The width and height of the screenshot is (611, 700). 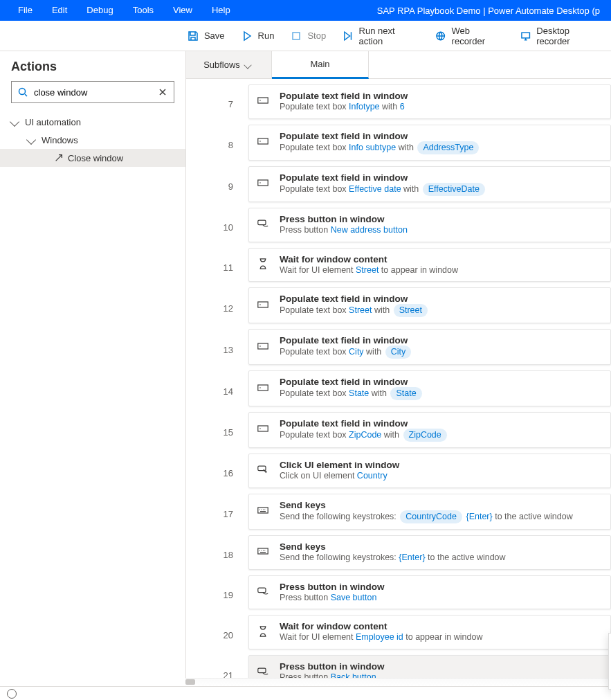 What do you see at coordinates (346, 352) in the screenshot?
I see `step-description: Populate text box City with City` at bounding box center [346, 352].